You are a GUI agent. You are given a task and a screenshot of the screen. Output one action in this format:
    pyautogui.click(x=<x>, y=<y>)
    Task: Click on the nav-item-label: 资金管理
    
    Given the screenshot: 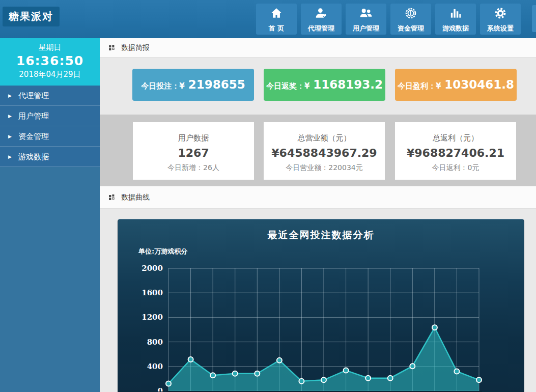 What is the action you would take?
    pyautogui.click(x=411, y=29)
    